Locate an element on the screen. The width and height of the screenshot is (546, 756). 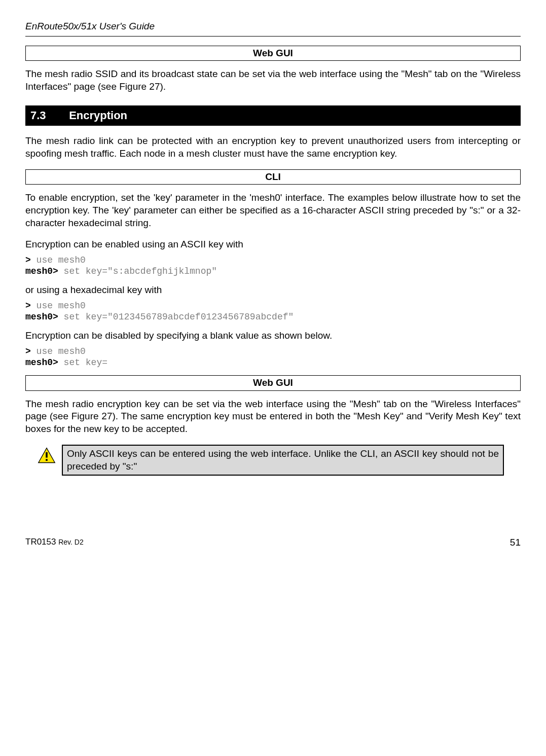
footer-doc: TR0153 is located at coordinates (42, 542).